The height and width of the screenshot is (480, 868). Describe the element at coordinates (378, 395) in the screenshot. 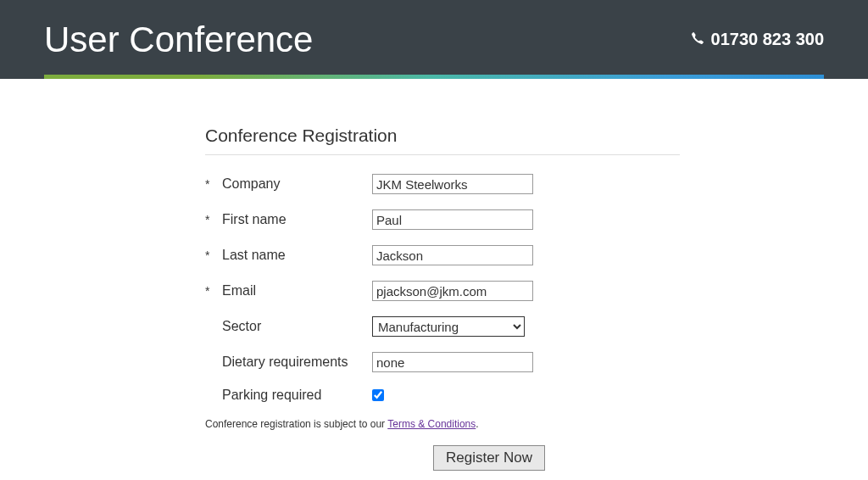

I see `parking-checkbox` at that location.